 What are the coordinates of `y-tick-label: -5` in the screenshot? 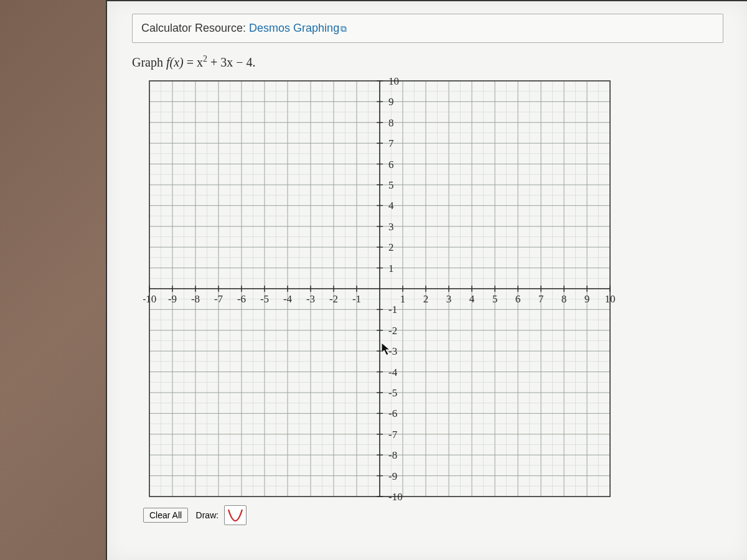 It's located at (393, 393).